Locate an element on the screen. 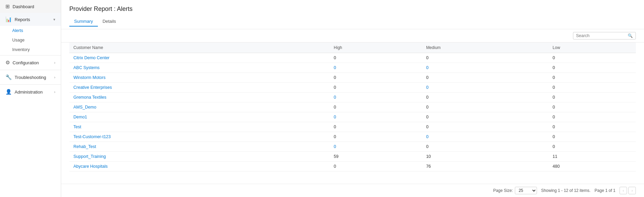 The width and height of the screenshot is (644, 197). col-medium: Medium is located at coordinates (485, 48).